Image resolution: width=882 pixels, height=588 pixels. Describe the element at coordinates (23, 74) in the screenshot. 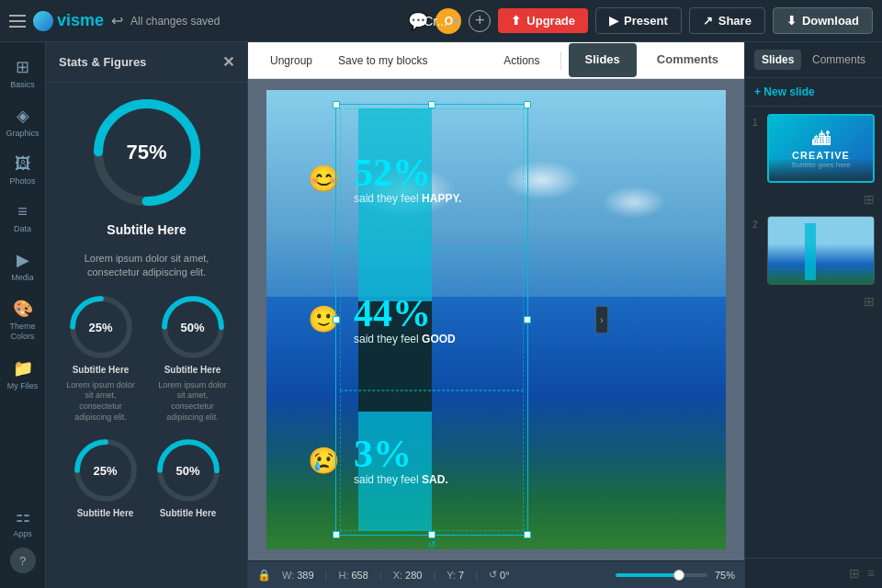

I see `sidebar-item-basics: ⊞ Basics` at that location.